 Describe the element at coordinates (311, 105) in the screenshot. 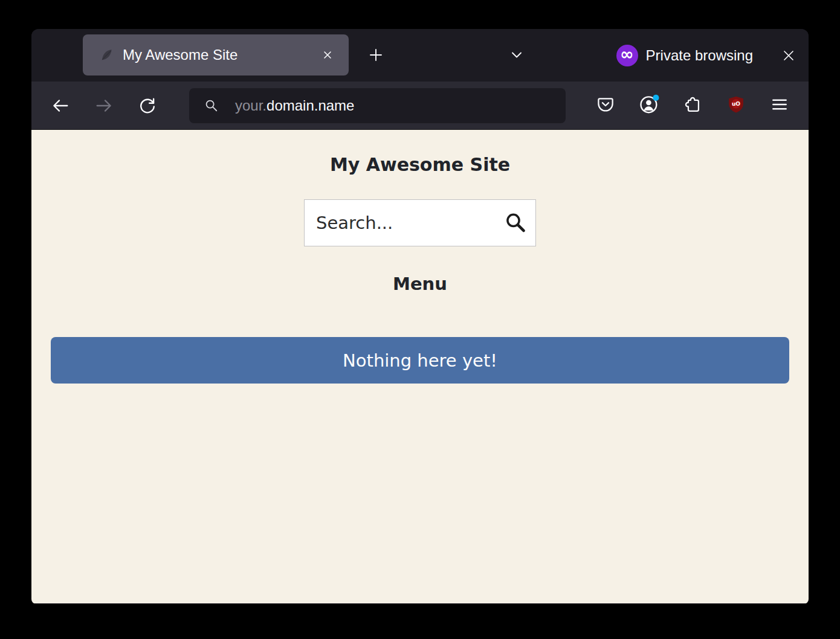

I see `url-host: domain.name` at that location.